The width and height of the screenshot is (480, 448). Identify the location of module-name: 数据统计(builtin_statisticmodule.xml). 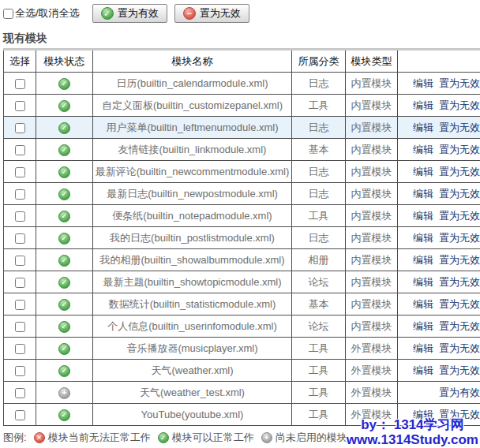
(193, 304).